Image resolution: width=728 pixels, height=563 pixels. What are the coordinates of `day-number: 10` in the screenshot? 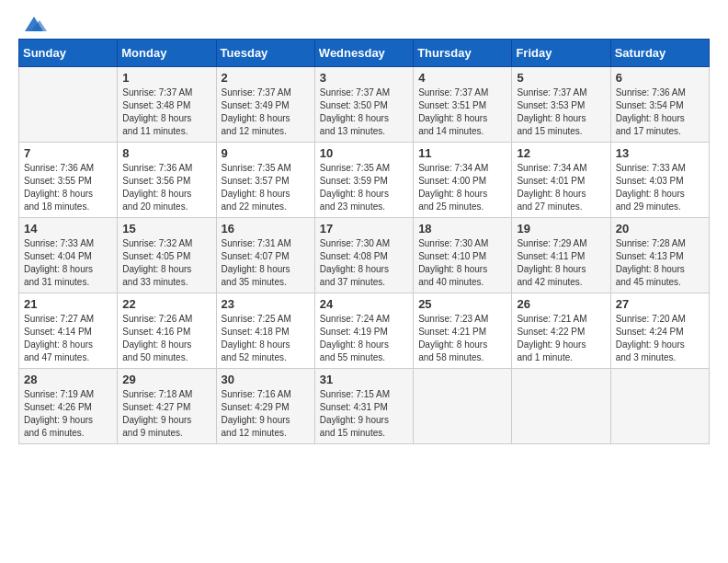 It's located at (364, 153).